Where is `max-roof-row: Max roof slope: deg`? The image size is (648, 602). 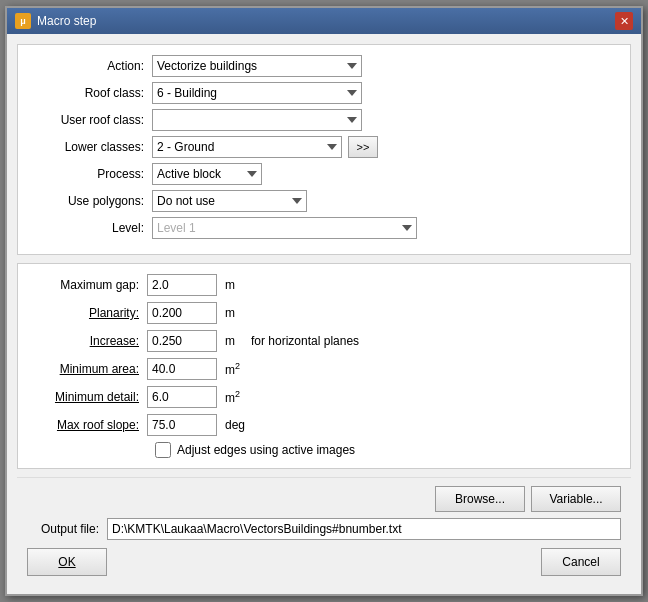 max-roof-row: Max roof slope: deg is located at coordinates (324, 425).